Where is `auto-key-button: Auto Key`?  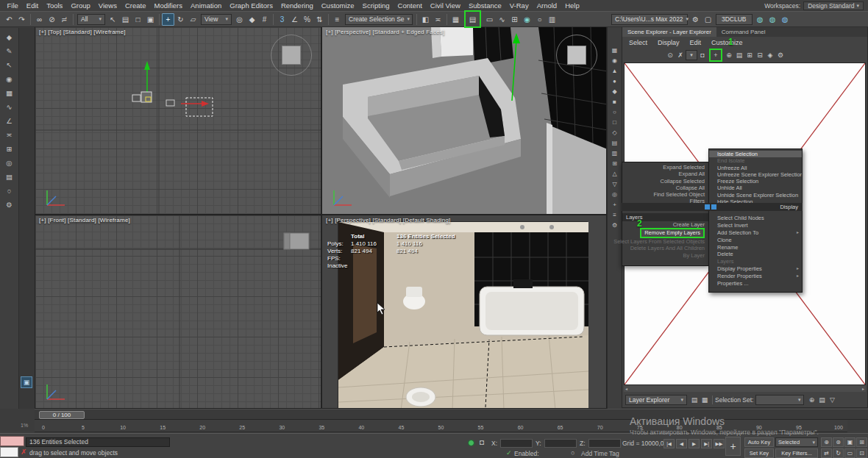
auto-key-button: Auto Key is located at coordinates (759, 443).